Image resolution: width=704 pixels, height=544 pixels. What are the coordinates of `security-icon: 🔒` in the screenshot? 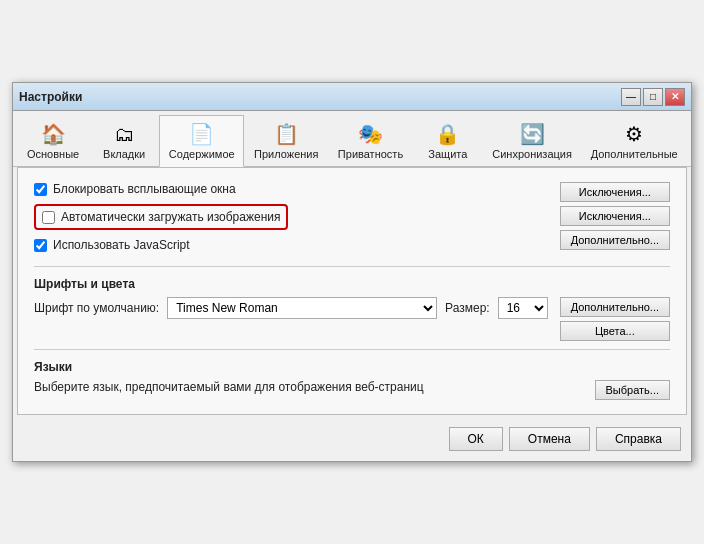 It's located at (448, 134).